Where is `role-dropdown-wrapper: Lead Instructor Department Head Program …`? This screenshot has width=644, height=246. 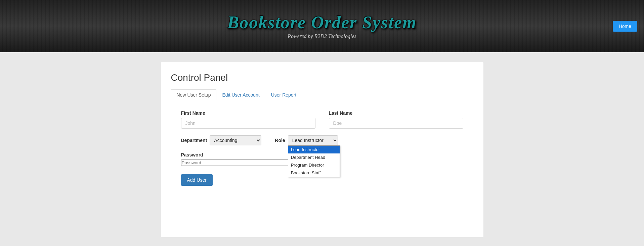
role-dropdown-wrapper: Lead Instructor Department Head Program … is located at coordinates (313, 140).